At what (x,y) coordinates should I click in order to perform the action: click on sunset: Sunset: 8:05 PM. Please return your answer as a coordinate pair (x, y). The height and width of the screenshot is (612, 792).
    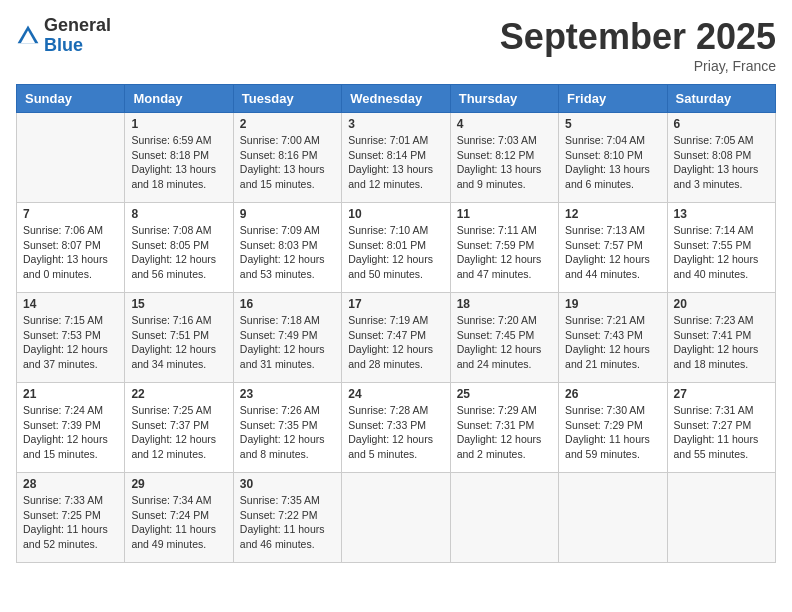
    Looking at the image, I should click on (178, 246).